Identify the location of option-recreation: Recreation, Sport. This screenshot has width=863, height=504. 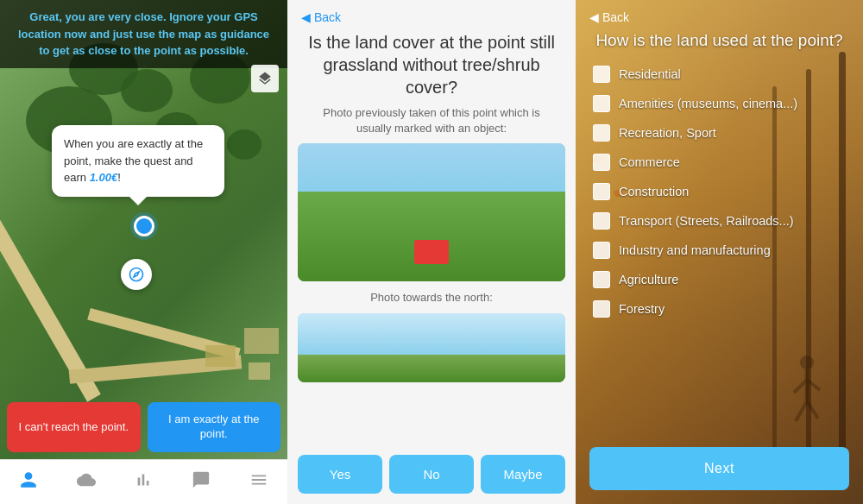
(720, 133).